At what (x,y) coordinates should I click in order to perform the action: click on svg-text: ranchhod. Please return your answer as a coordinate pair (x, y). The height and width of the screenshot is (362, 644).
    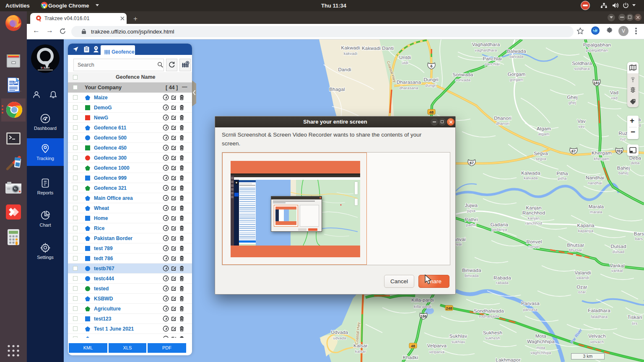
    Looking at the image, I should click on (534, 223).